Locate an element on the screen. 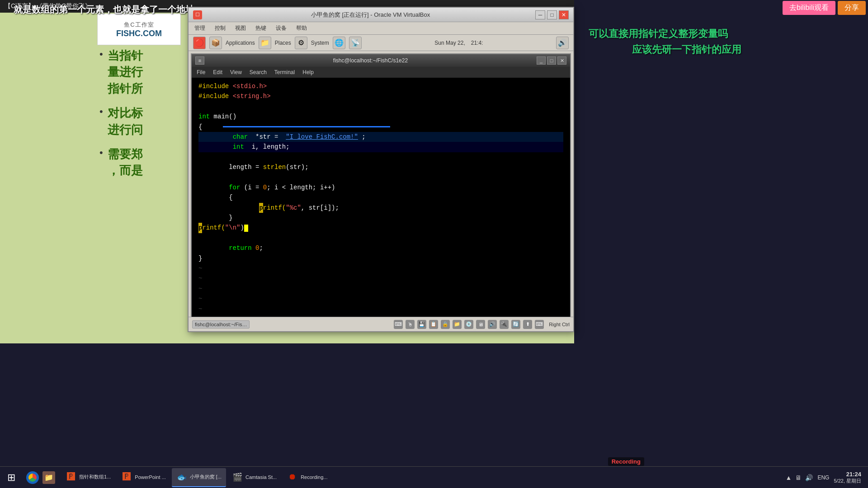  taskbar-items: 🅿 指针和数组1... 🅿 PowerPoint ... 🐟 小甲鱼的窝 [..… is located at coordinates (419, 478).